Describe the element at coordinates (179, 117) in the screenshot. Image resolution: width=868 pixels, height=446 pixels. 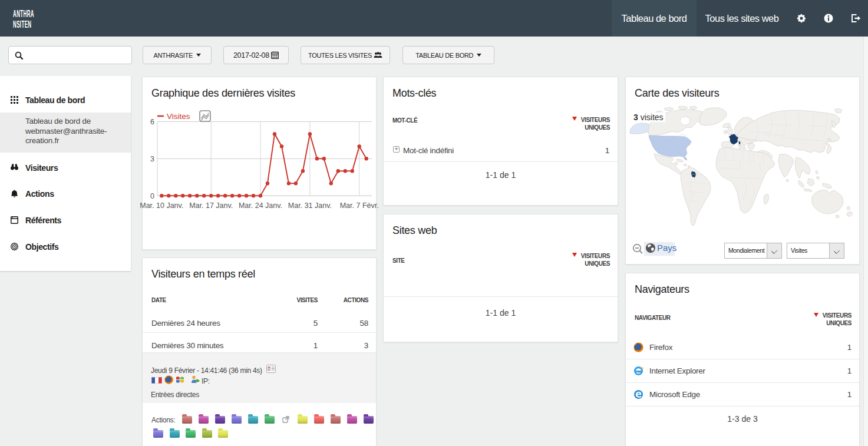
I see `svg-text: Visites` at that location.